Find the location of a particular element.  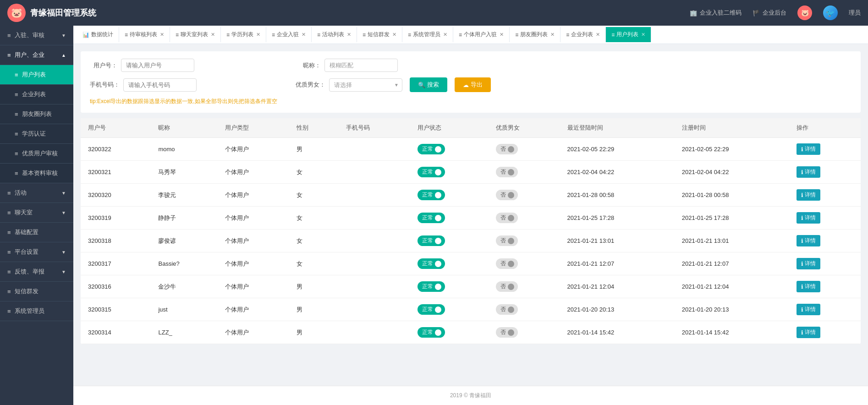

tab-user-join: ≡ 个体用户入驻 ✕ is located at coordinates (481, 35).